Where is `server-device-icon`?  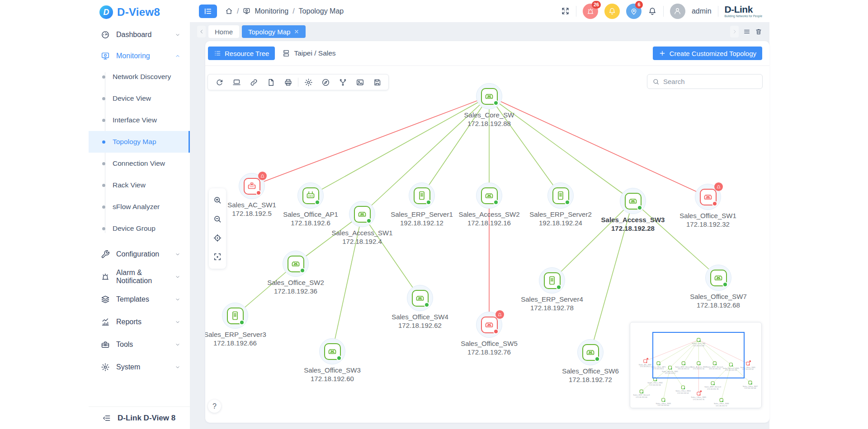
server-device-icon is located at coordinates (561, 196).